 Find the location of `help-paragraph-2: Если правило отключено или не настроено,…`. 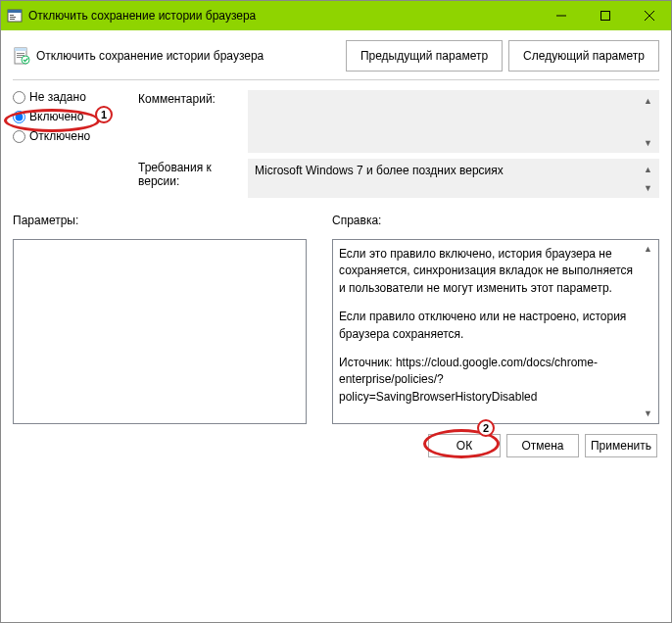

help-paragraph-2: Если правило отключено или не настроено,… is located at coordinates (489, 325).